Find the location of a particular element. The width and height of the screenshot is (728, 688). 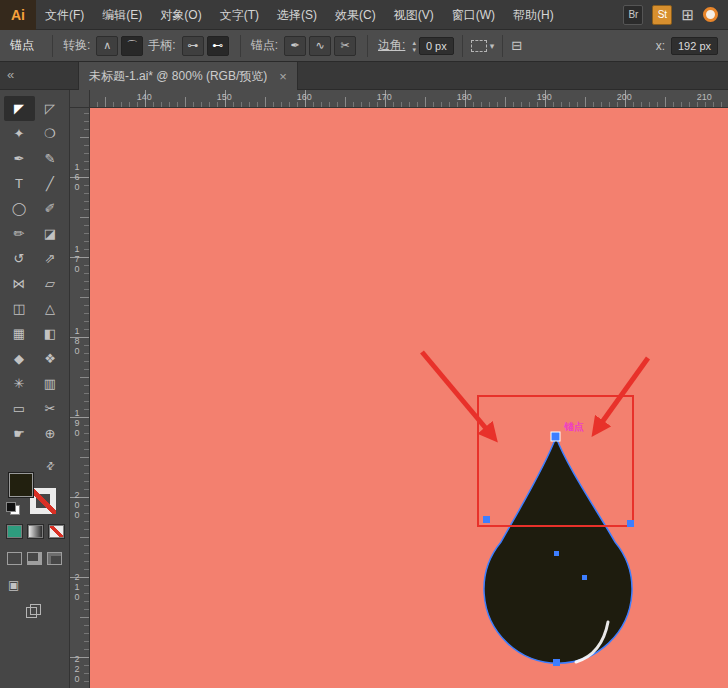

x-position-group: x: 192 px is located at coordinates (686, 46).